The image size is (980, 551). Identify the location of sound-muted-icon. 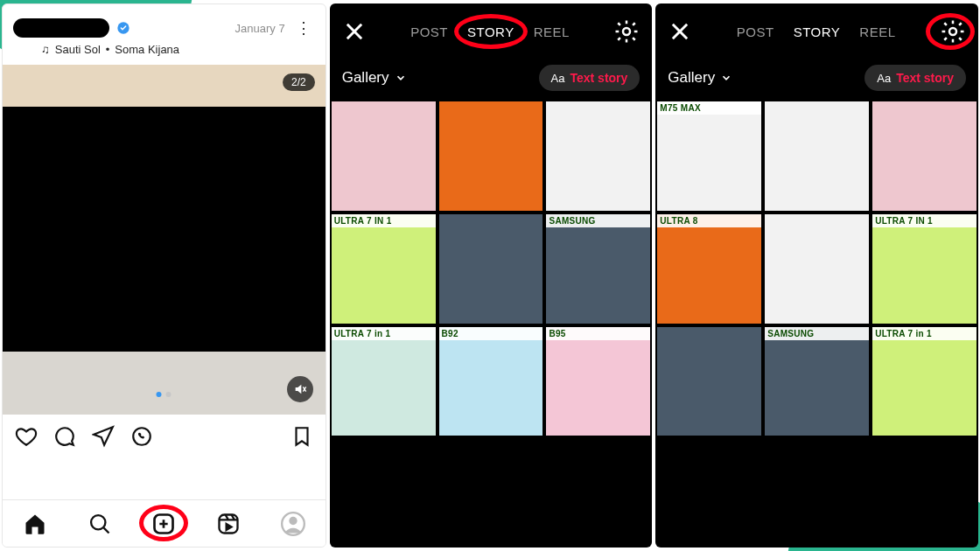
(300, 389).